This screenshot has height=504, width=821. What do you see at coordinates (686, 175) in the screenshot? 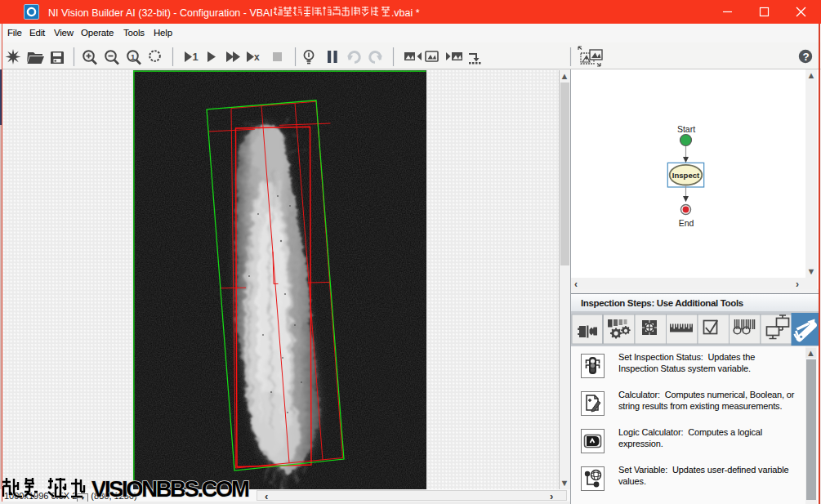
I see `svg-text: Inspect` at bounding box center [686, 175].